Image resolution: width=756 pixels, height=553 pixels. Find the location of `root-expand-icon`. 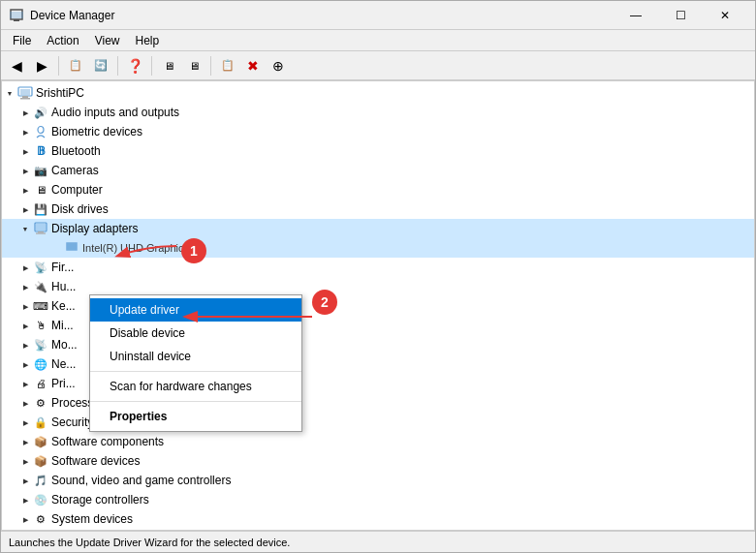

root-expand-icon is located at coordinates (10, 93).